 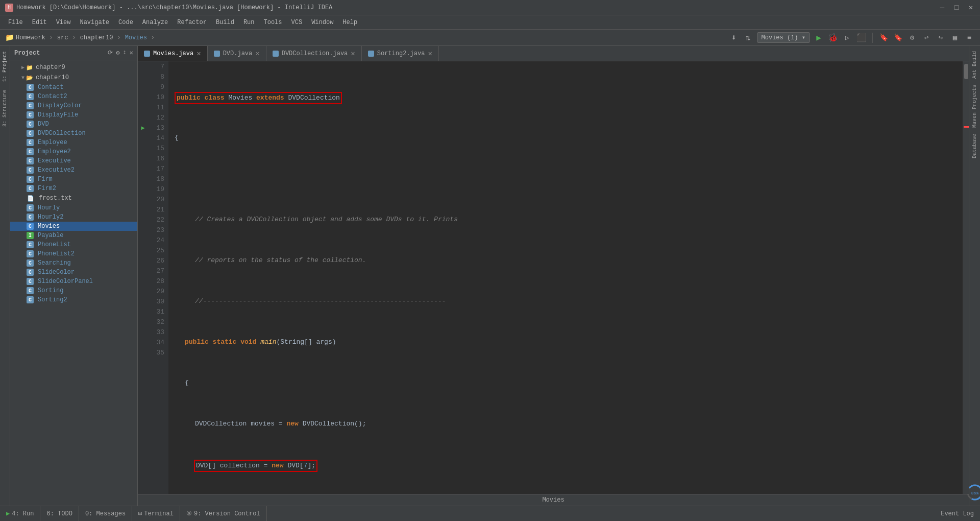 I want to click on run-config-dropdown: Movies (1) ▾, so click(x=783, y=38).